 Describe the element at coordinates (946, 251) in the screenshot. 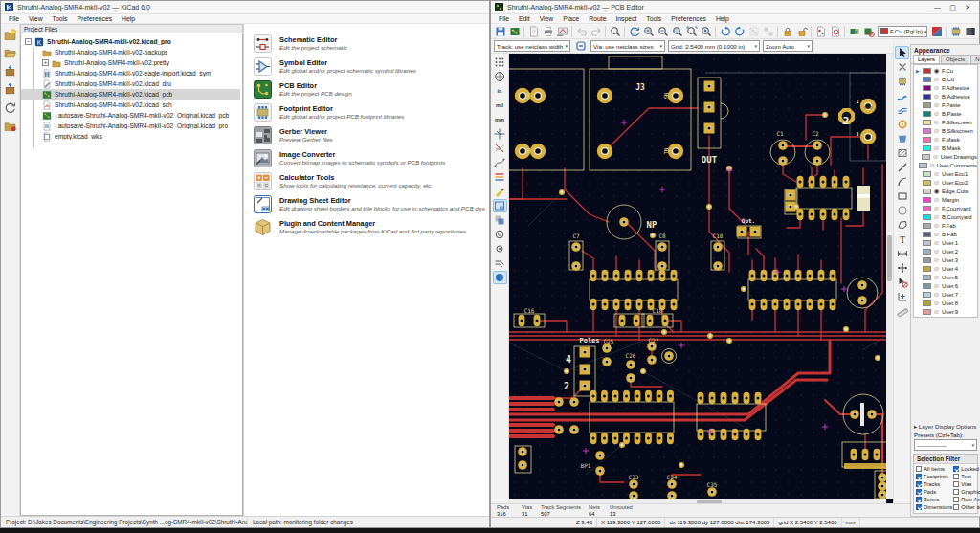

I see `layer-row-user-2: ⊘User.2` at that location.